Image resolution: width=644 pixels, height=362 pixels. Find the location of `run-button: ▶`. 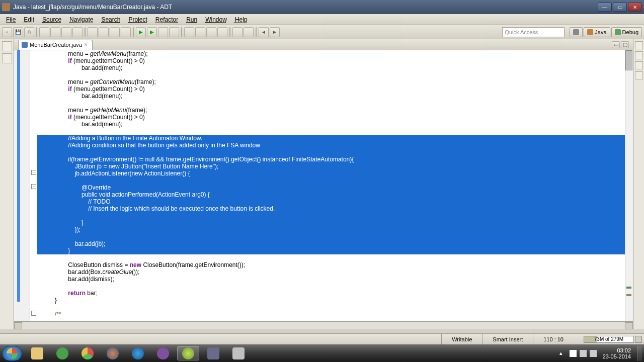

run-button: ▶ is located at coordinates (152, 32).